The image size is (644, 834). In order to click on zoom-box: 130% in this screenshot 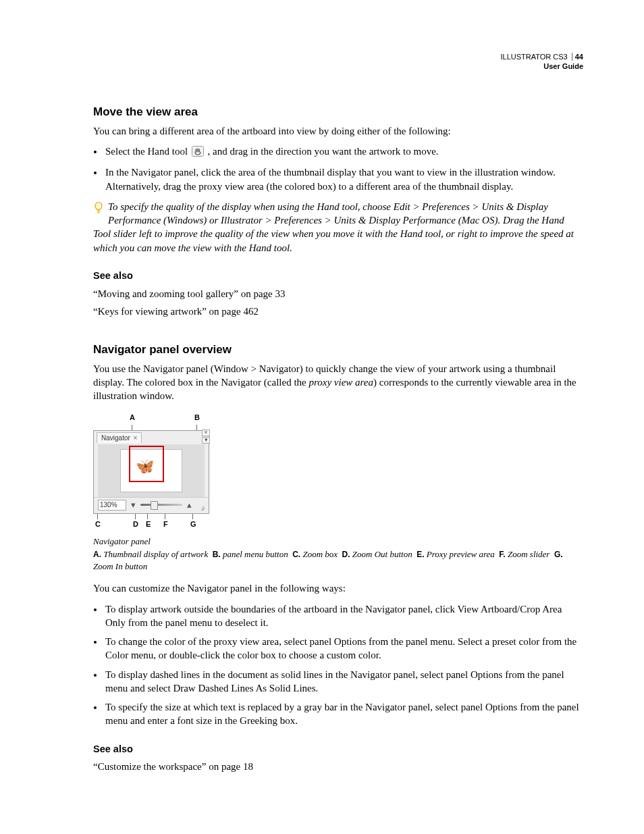, I will do `click(112, 505)`.